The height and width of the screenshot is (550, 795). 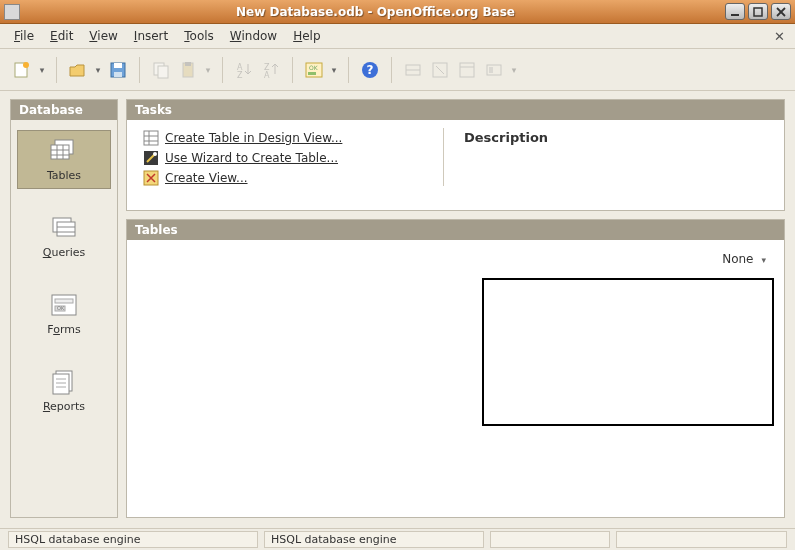 I want to click on reports-icon, so click(x=64, y=382).